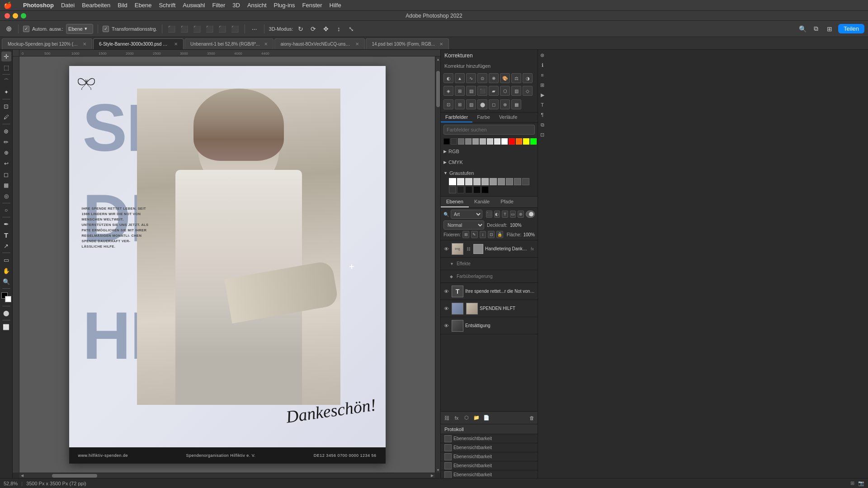  What do you see at coordinates (454, 141) in the screenshot?
I see `swatch-dark1` at bounding box center [454, 141].